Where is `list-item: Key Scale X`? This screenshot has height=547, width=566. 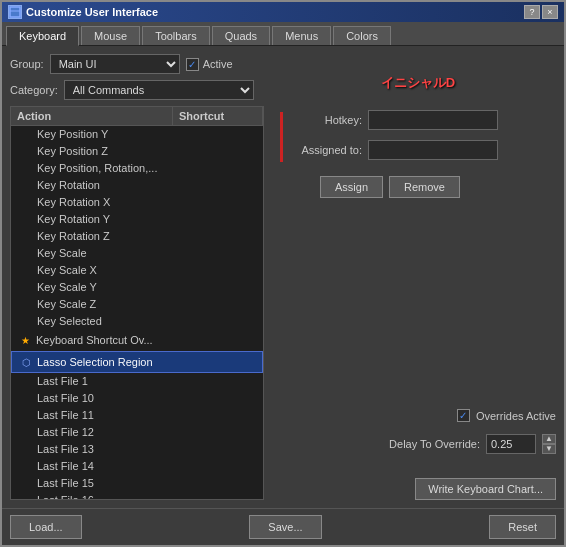 list-item: Key Scale X is located at coordinates (137, 270).